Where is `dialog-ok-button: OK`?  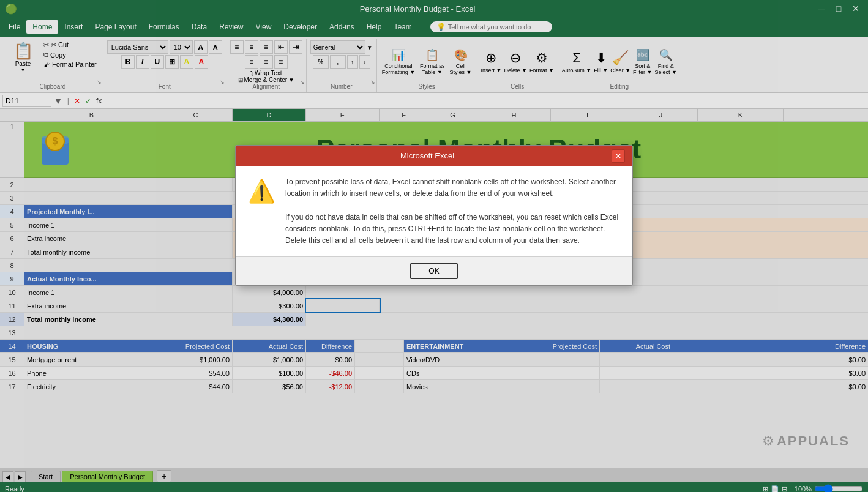 dialog-ok-button: OK is located at coordinates (433, 271).